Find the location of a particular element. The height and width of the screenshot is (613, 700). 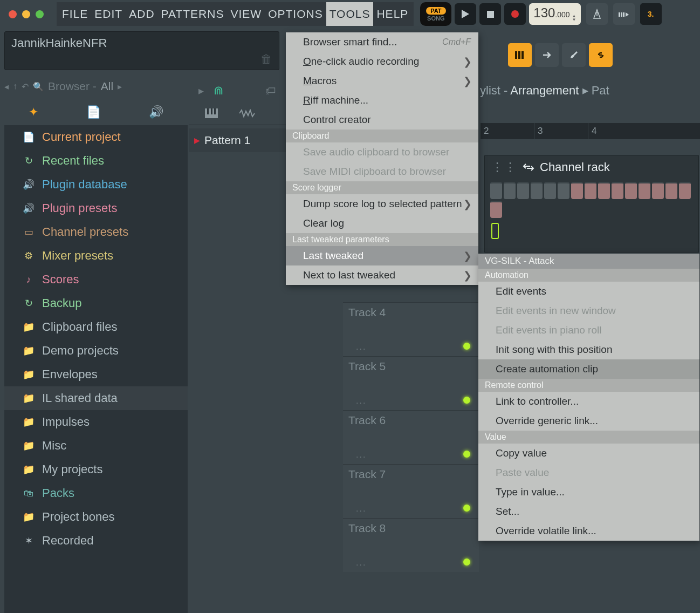

search-icon: 🔍 is located at coordinates (38, 86).